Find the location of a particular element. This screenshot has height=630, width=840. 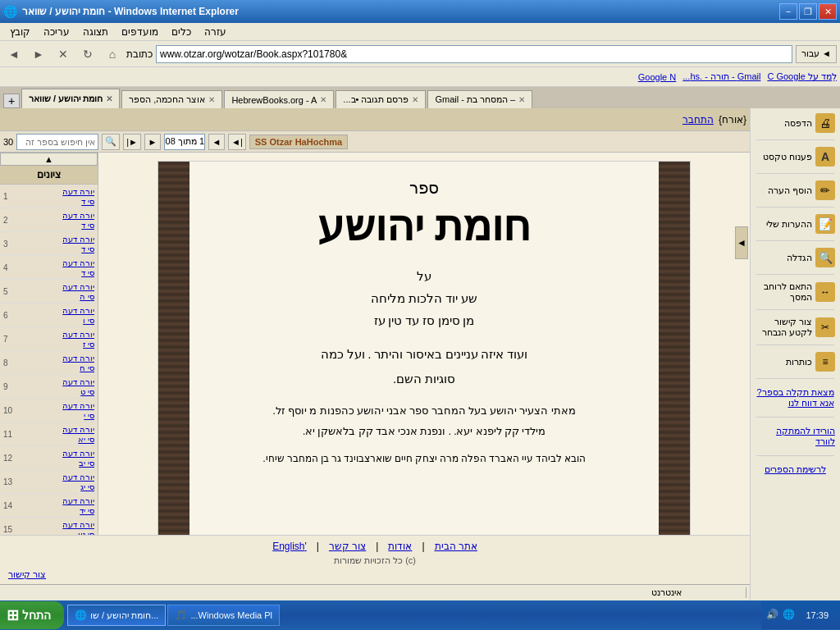

taskbar-item-1: 🌐 חומת יהושע / שו... is located at coordinates (116, 615).